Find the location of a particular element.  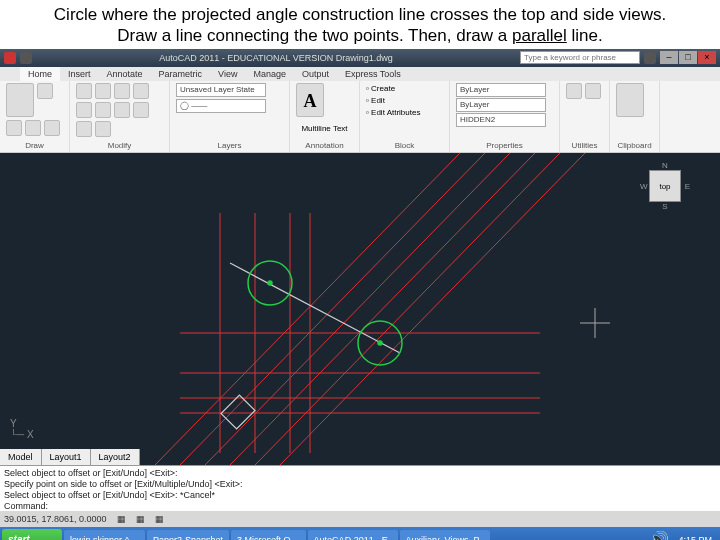

windows-taskbar: start lewin.skinner.A… Paper2-Snapshot 3… is located at coordinates (360, 534).